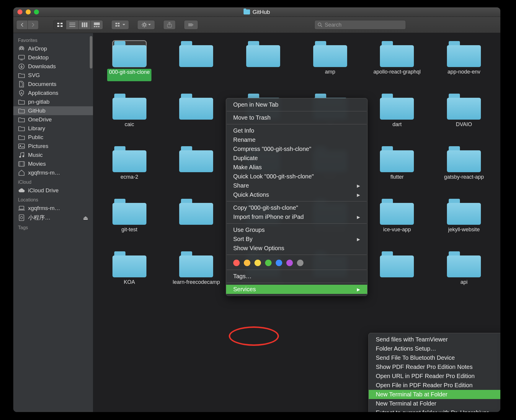 This screenshot has width=516, height=420. Describe the element at coordinates (146, 25) in the screenshot. I see `action-button` at that location.